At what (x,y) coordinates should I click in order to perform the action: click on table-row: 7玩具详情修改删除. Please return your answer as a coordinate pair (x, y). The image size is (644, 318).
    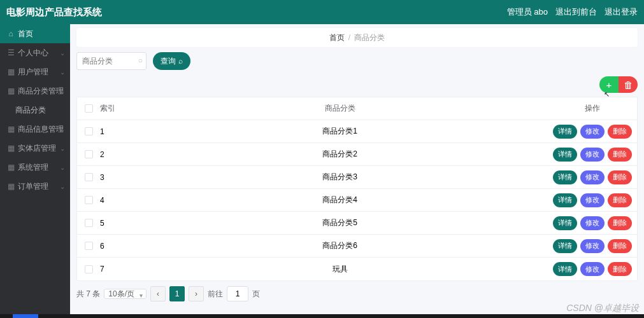
    Looking at the image, I should click on (357, 269).